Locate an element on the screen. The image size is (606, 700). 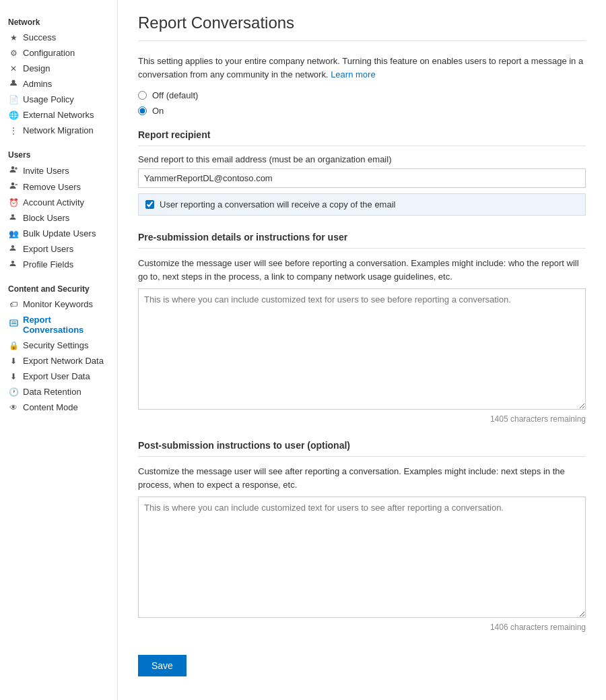
content-section-title: Content and Security is located at coordinates (59, 287).